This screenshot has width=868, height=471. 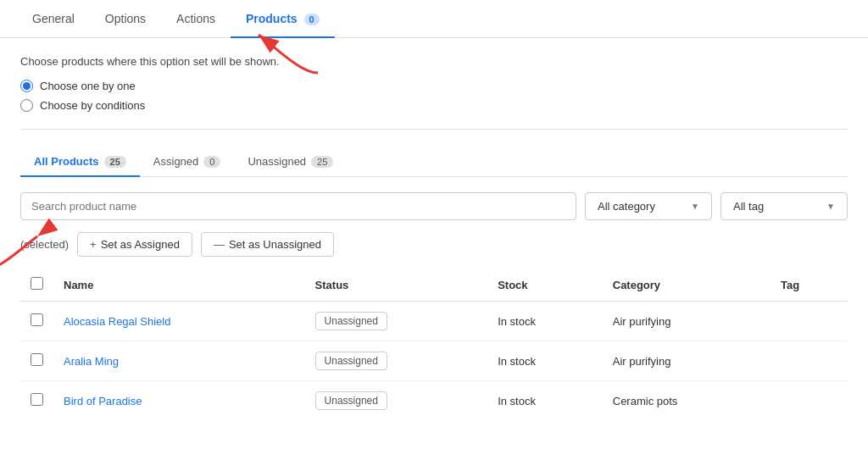 What do you see at coordinates (397, 285) in the screenshot?
I see `header-status: Status` at bounding box center [397, 285].